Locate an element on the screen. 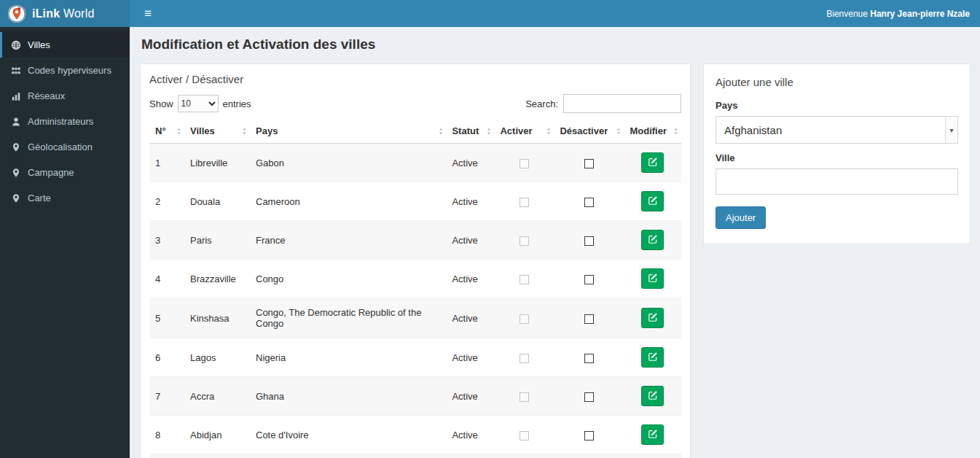 This screenshot has width=980, height=458. cell-num: 3 is located at coordinates (167, 241).